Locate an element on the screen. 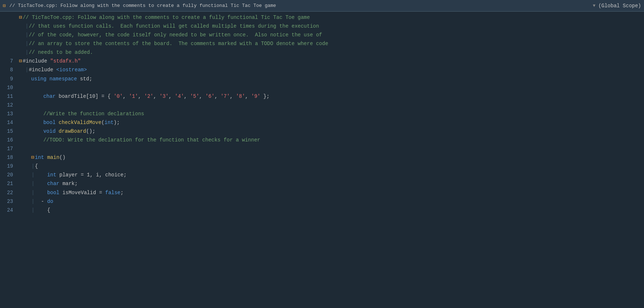 The height and width of the screenshot is (308, 644). title-bar: ⊟ // TicTacToe.cpp: Follow along with th… is located at coordinates (322, 6).